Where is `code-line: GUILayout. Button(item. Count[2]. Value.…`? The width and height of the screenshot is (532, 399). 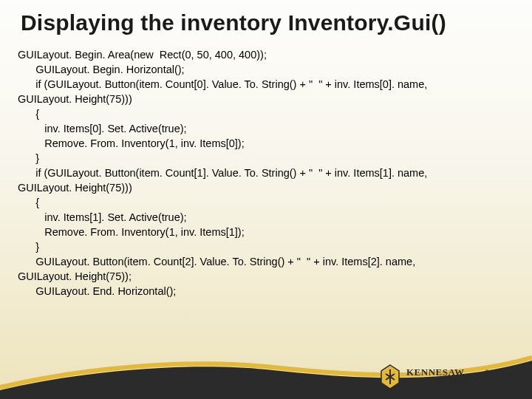
code-line: GUILayout. Button(item. Count[2]. Value.… is located at coordinates (266, 262).